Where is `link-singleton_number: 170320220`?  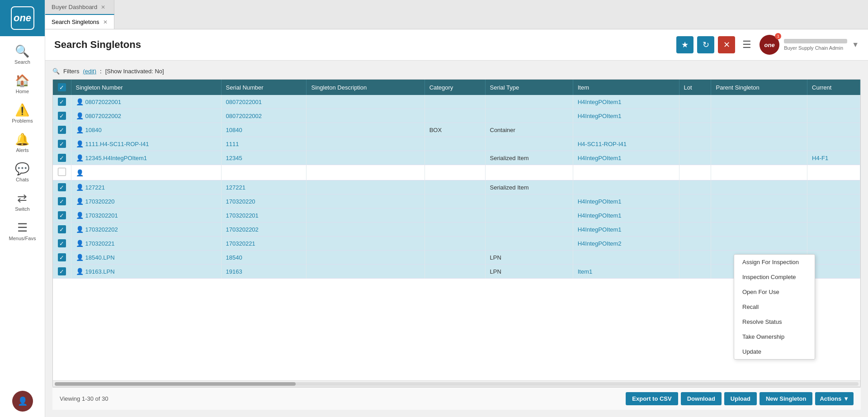 link-singleton_number: 170320220 is located at coordinates (100, 202).